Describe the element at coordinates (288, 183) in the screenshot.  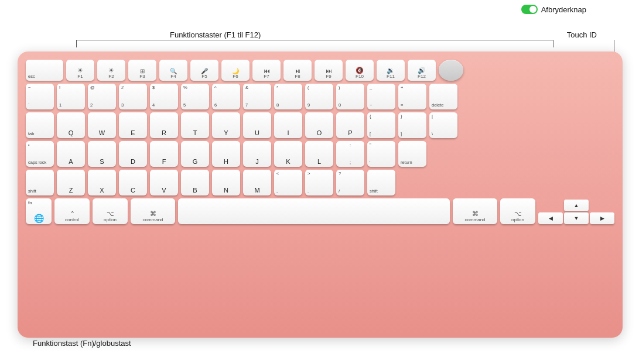
I see `key-comma: < ,` at that location.